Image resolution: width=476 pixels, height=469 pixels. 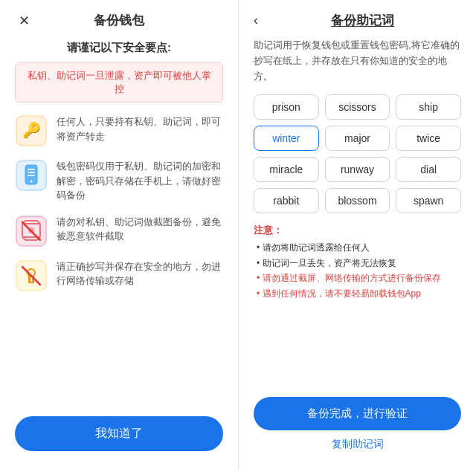 I want to click on warning-text: 私钥、助记词一旦泄露，资产即可被他人掌控, so click(x=119, y=83).